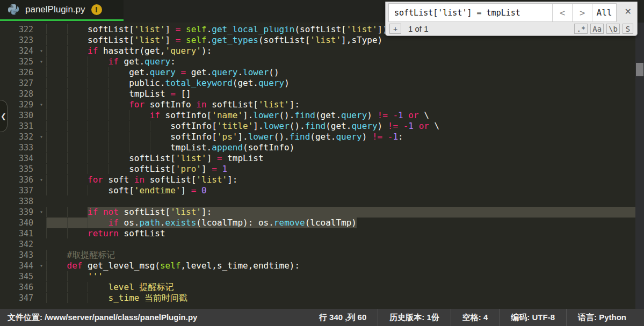  What do you see at coordinates (23, 255) in the screenshot?
I see `line-number: 343` at bounding box center [23, 255].